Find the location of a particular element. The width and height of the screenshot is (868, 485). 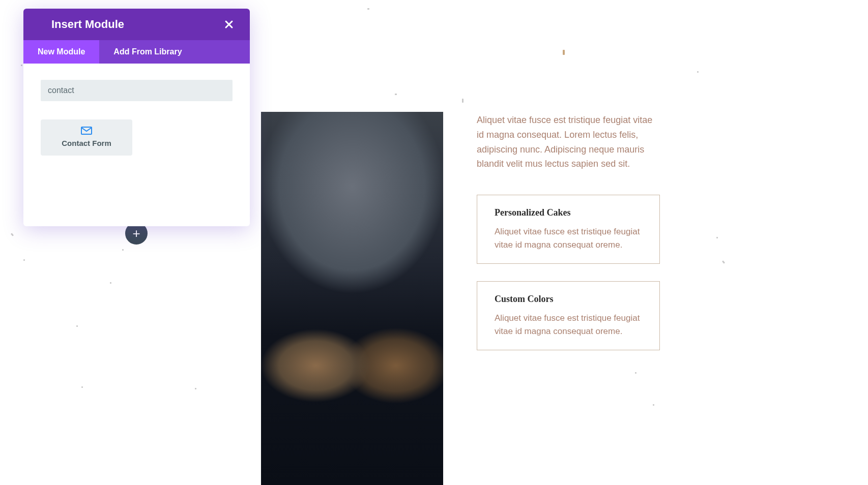

close-button is located at coordinates (229, 24).